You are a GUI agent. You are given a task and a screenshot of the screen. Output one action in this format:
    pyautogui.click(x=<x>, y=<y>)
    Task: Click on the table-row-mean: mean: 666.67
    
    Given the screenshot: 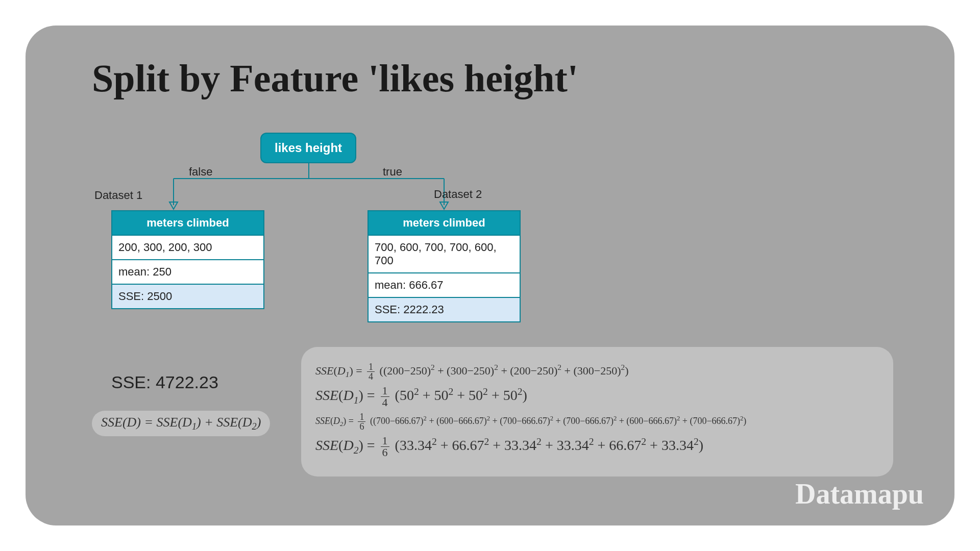 What is the action you would take?
    pyautogui.click(x=444, y=285)
    